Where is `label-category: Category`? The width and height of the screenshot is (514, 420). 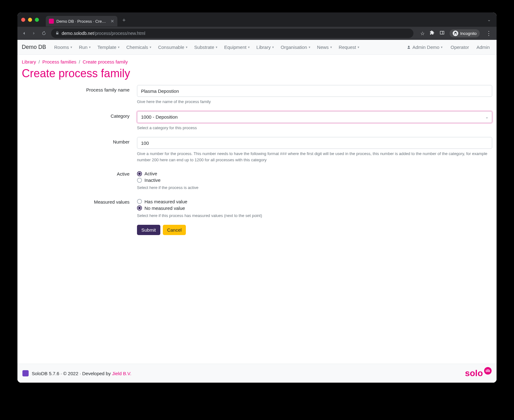 label-category: Category is located at coordinates (79, 115).